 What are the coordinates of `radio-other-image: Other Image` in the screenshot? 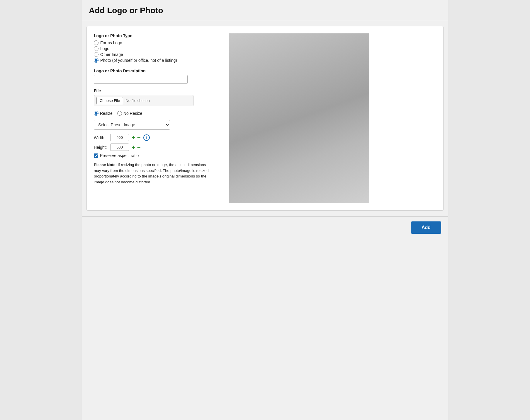 It's located at (155, 54).